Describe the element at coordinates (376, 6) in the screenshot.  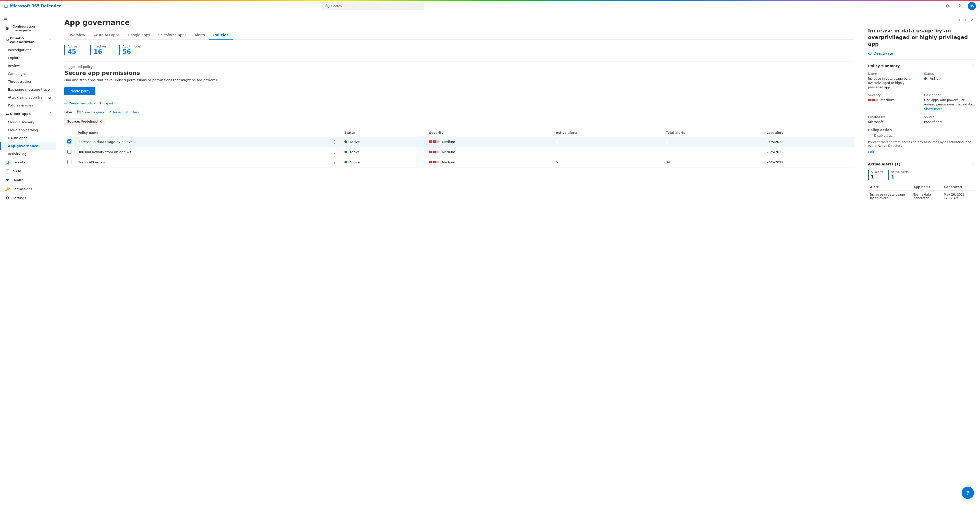
I see `search-input` at that location.